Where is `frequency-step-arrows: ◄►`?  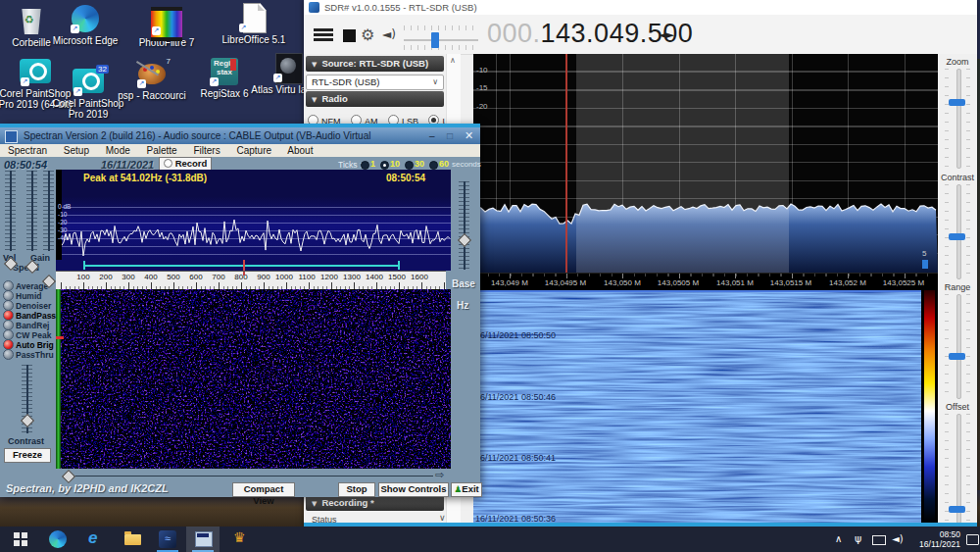
frequency-step-arrows: ◄► is located at coordinates (666, 35).